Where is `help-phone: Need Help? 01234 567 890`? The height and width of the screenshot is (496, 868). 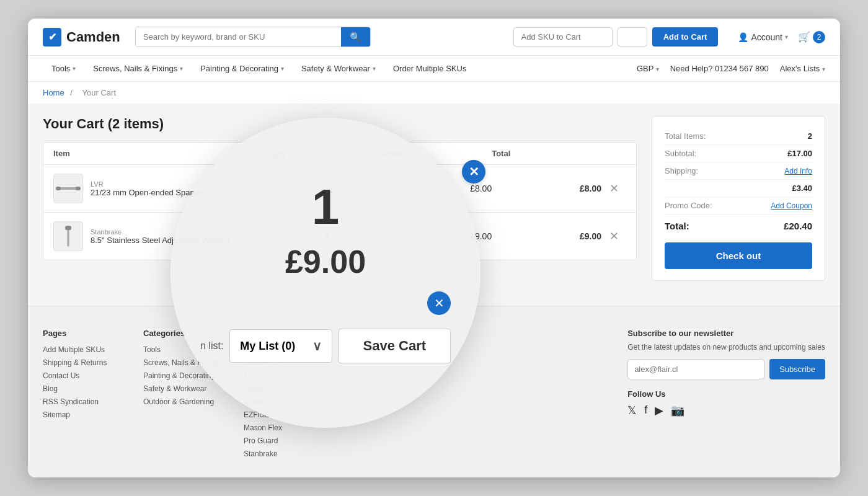
help-phone: Need Help? 01234 567 890 is located at coordinates (719, 68).